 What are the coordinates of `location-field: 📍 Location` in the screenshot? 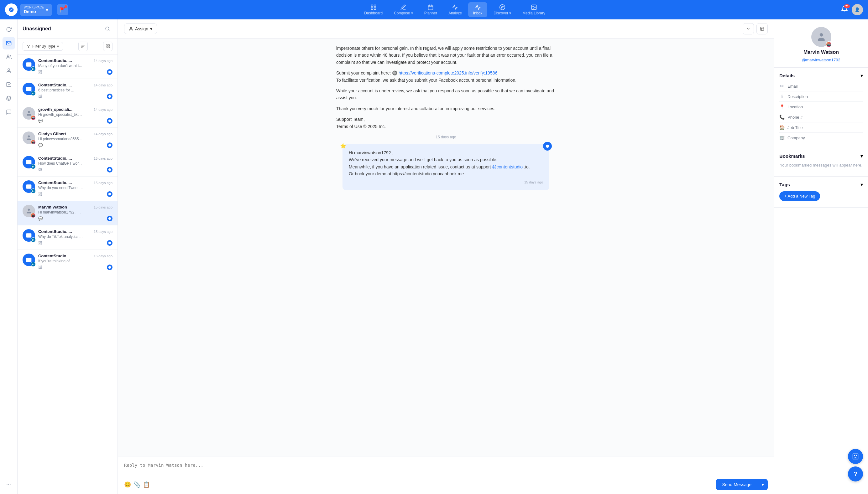 It's located at (821, 107).